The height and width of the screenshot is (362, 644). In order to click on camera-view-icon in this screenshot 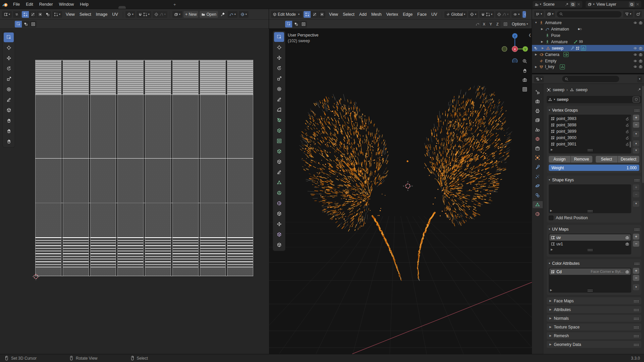, I will do `click(525, 80)`.